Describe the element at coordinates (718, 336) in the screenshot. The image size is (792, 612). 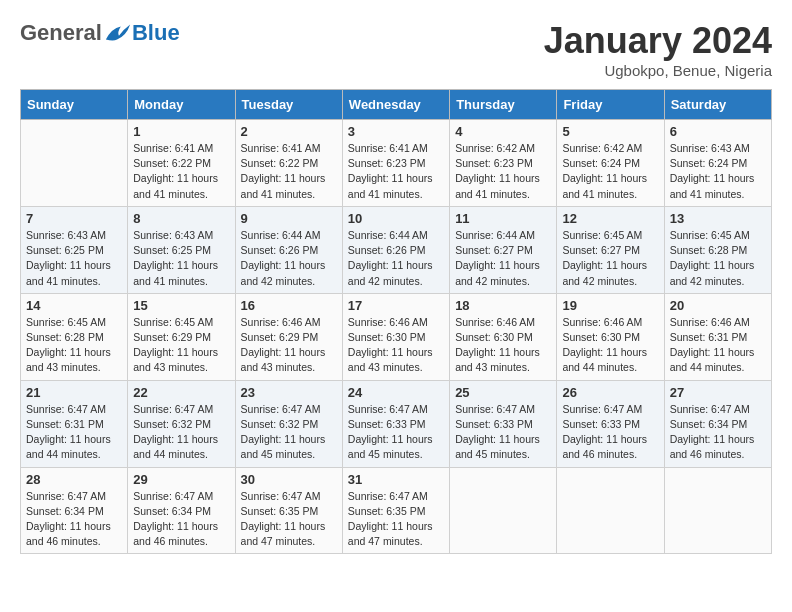
I see `table-row: 20 Sunrise: 6:46 AM Sunset: 6:31 PM Dayl…` at that location.